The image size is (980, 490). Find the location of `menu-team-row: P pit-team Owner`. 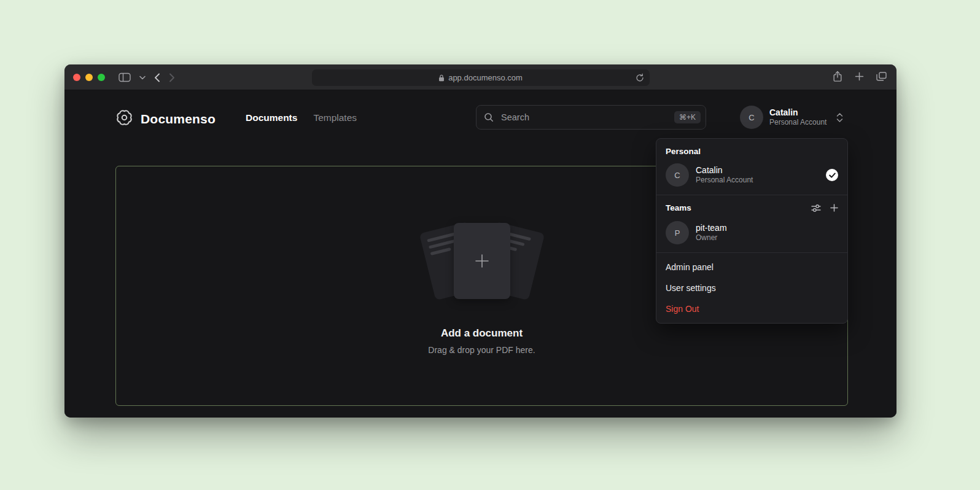

menu-team-row: P pit-team Owner is located at coordinates (752, 235).